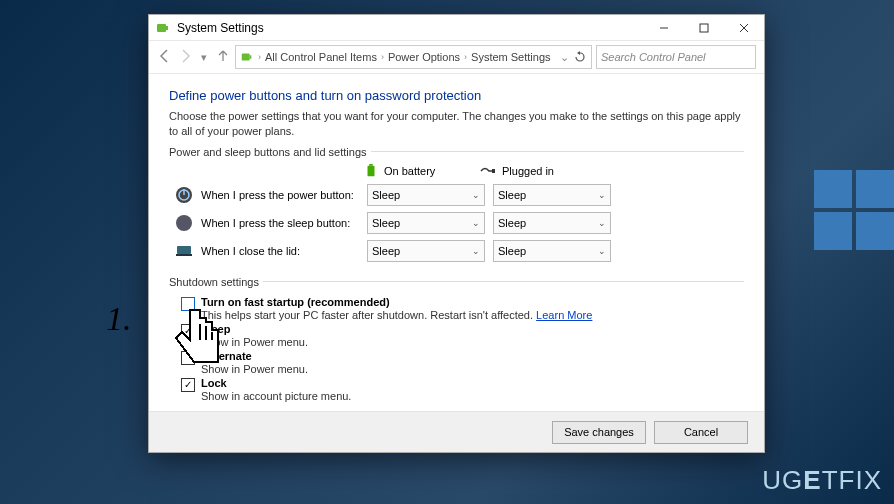 The image size is (894, 504). I want to click on search-input: Search Control Panel, so click(676, 57).